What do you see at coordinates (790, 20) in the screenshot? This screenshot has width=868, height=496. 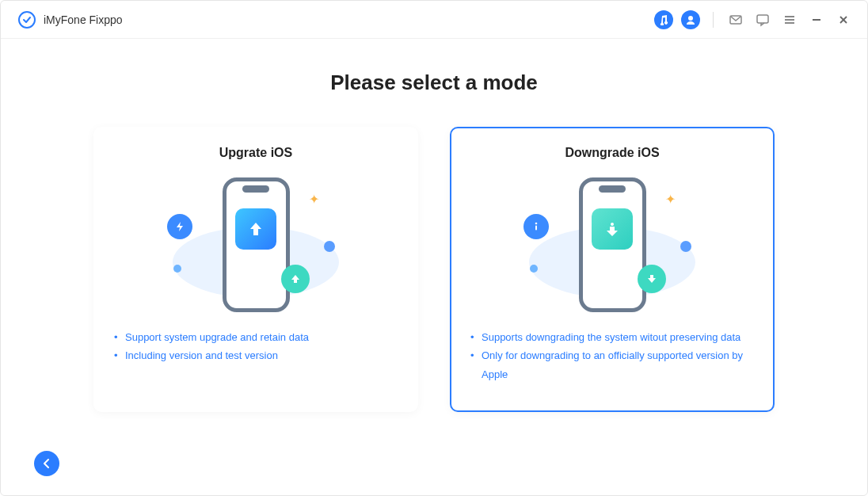 I see `menu-button` at bounding box center [790, 20].